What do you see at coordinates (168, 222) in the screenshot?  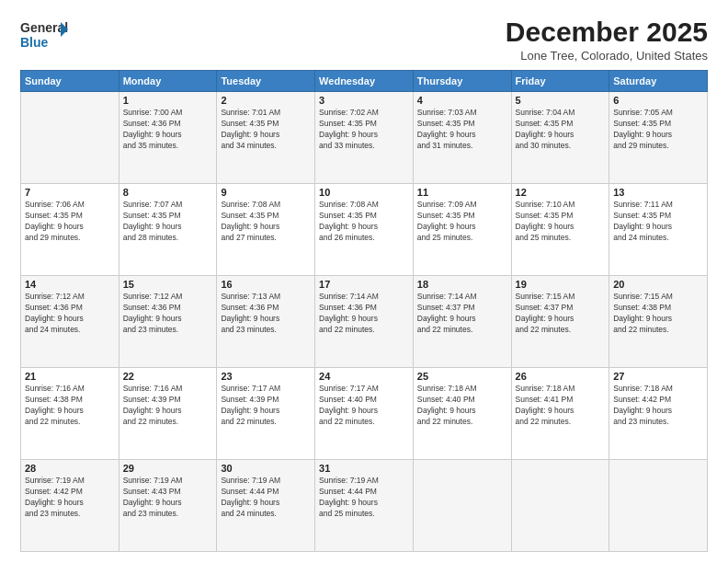 I see `day-info: Sunrise: 7:07 AMSunset: 4:35 PMDaylight:…` at bounding box center [168, 222].